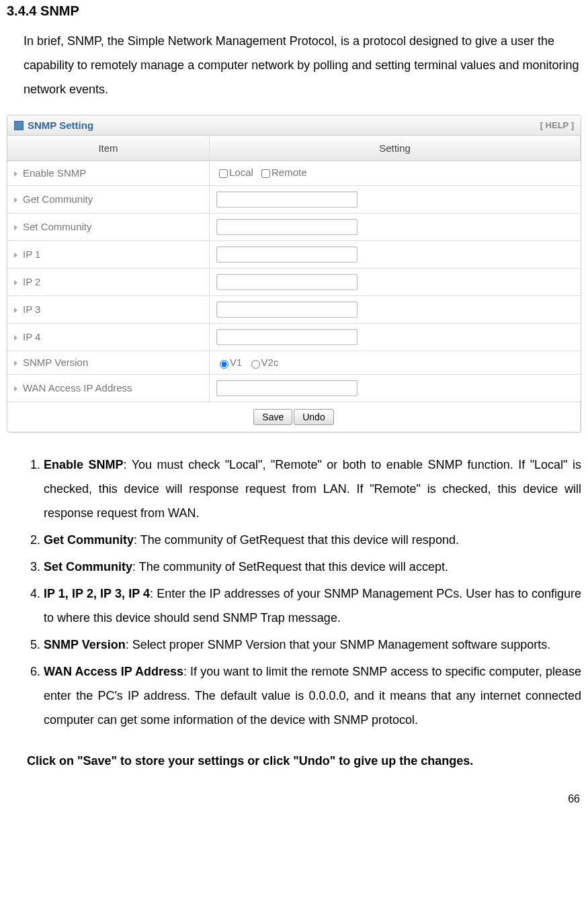 Image resolution: width=588 pixels, height=924 pixels. What do you see at coordinates (287, 388) in the screenshot?
I see `wan-access-ip-input` at bounding box center [287, 388].